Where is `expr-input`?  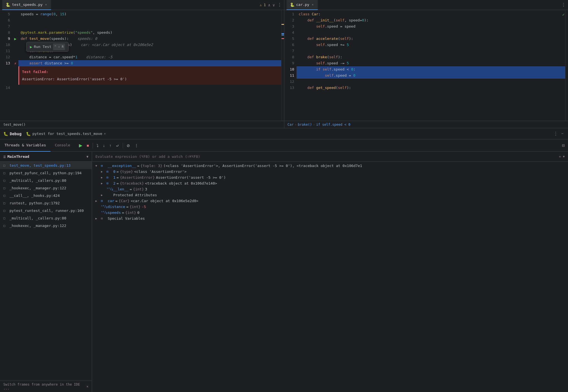
expr-input is located at coordinates (326, 157).